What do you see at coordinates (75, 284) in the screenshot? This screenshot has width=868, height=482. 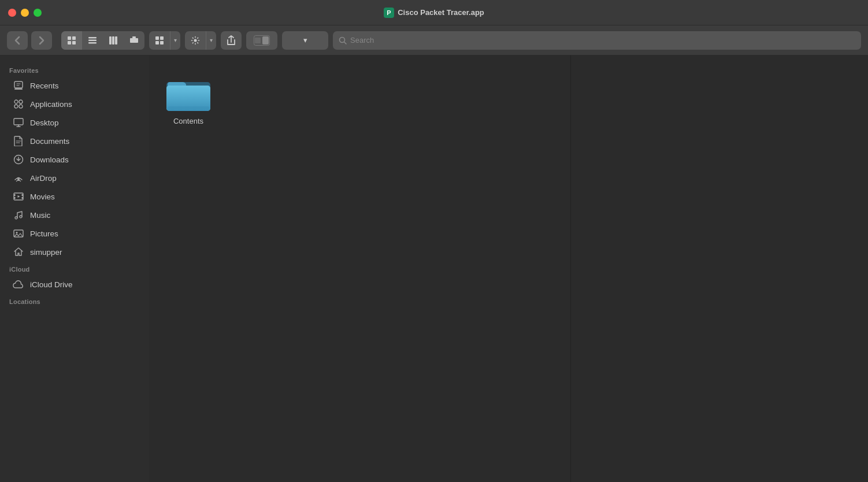 I see `sidebar-item-icloud-drive: iCloud Drive` at bounding box center [75, 284].